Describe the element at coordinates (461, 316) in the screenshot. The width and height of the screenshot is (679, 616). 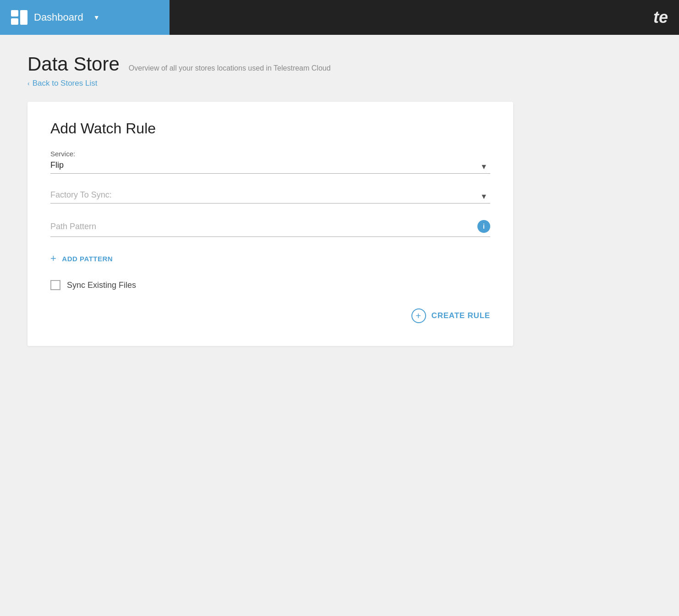
I see `create-rule-label: CREATE RULE` at that location.